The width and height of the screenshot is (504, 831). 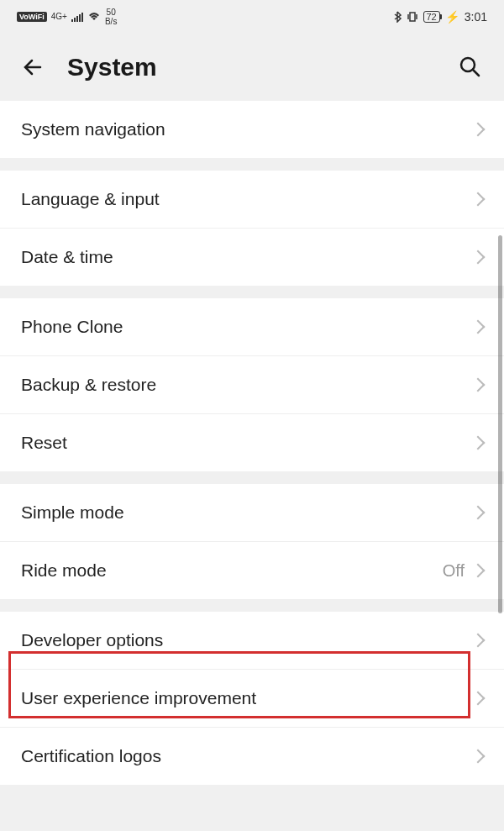 What do you see at coordinates (454, 571) in the screenshot?
I see `row-value: Off` at bounding box center [454, 571].